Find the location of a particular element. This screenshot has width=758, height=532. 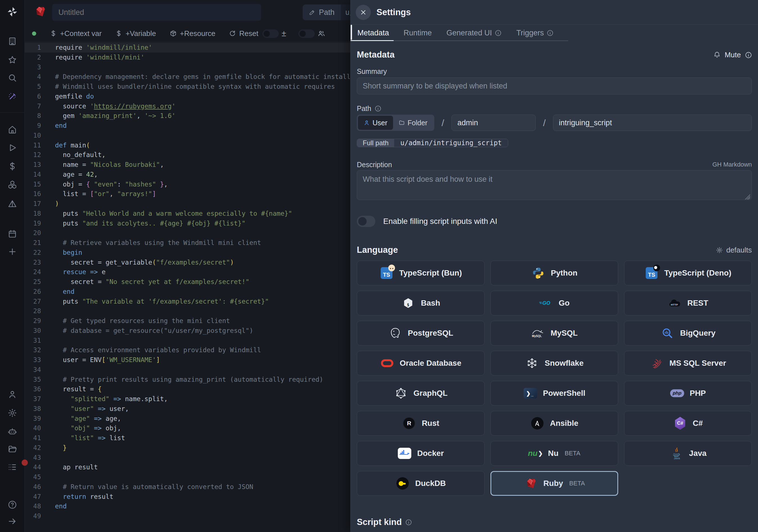

code-line: 6gemfile do is located at coordinates (188, 96).